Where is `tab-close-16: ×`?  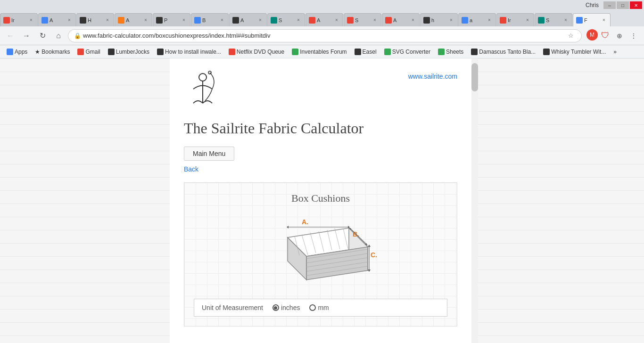 tab-close-16: × is located at coordinates (604, 20).